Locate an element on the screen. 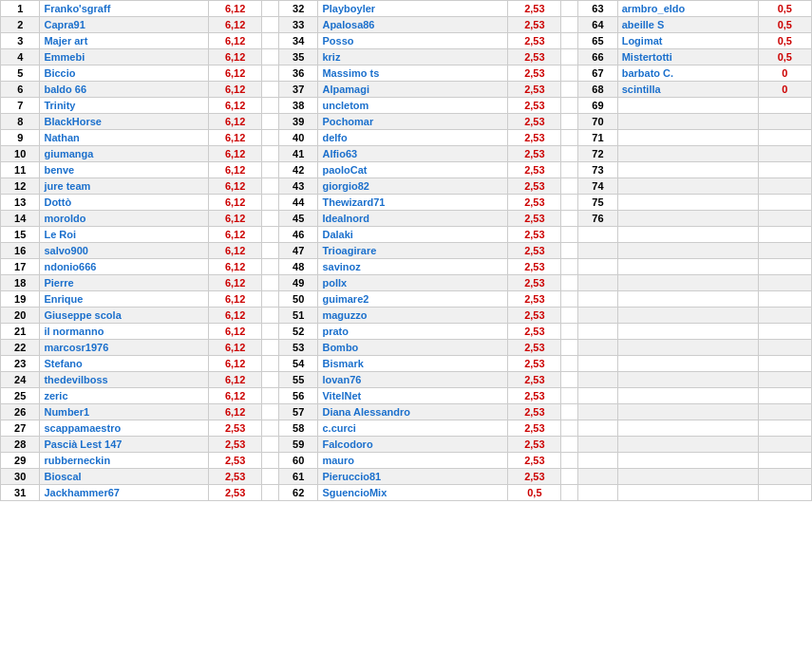  name-col1: zeric is located at coordinates (124, 397).